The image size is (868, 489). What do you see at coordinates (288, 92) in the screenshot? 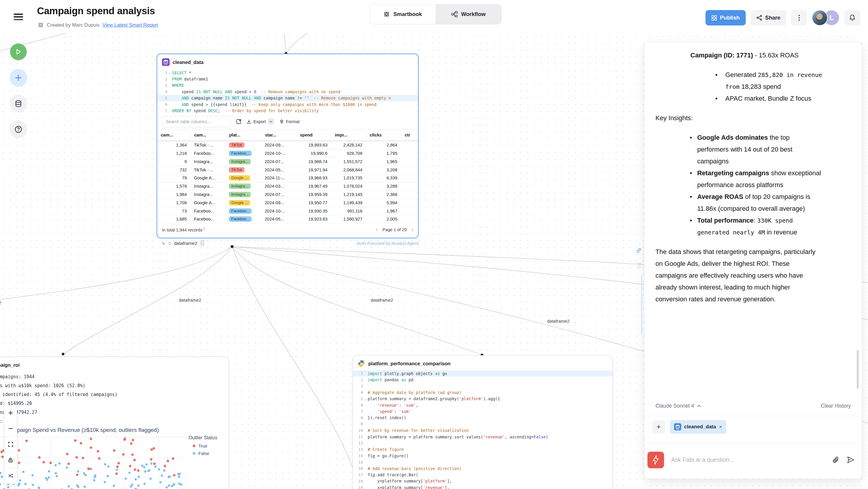
I see `sql-code-editor: 1⌄SELECT *2FROM dataframe13WHERE4 spend …` at bounding box center [288, 92].